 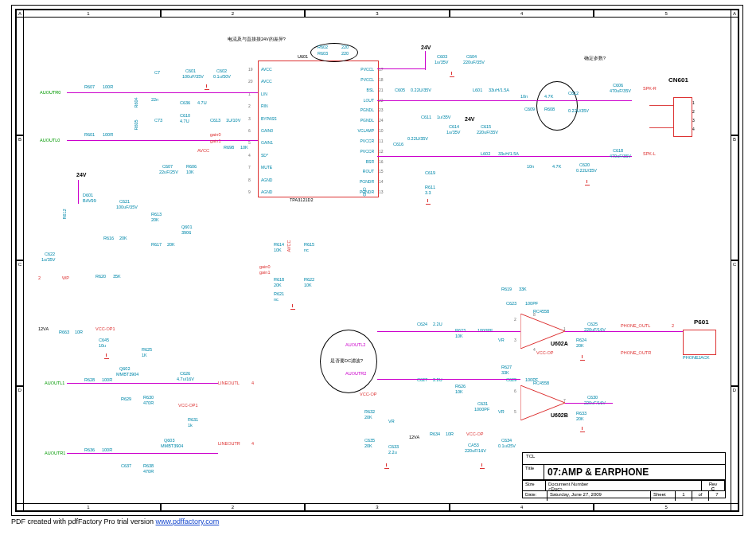 What do you see at coordinates (146, 350) in the screenshot?
I see `r625-ref: R625` at bounding box center [146, 350].